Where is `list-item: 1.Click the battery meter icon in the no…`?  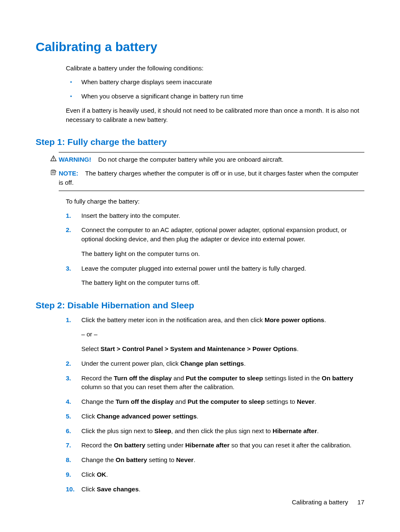
list-item: 1.Click the battery meter icon in the no… is located at coordinates (215, 334).